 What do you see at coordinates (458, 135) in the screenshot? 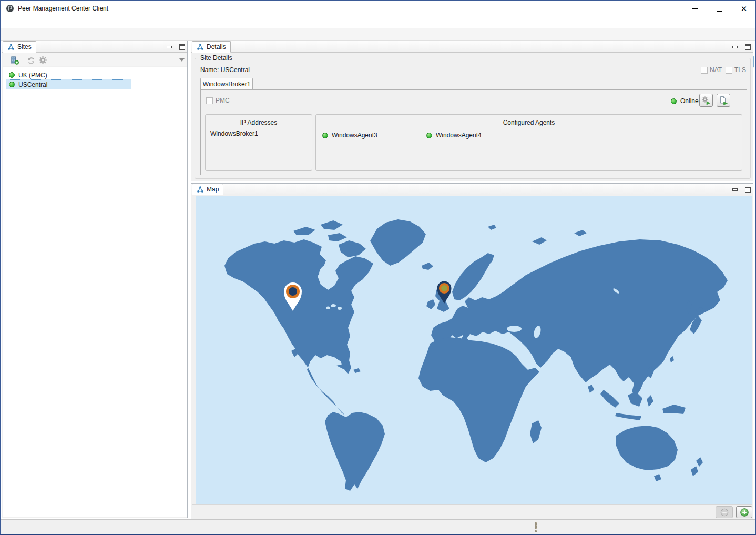
I see `agent-label: WindowsAgent4` at bounding box center [458, 135].